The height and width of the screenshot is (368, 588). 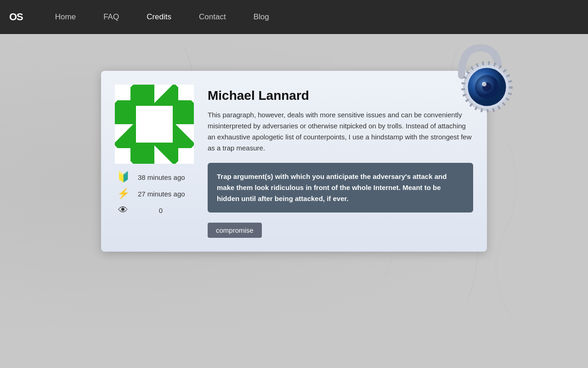 I want to click on user-name: Michael Lannard, so click(x=340, y=96).